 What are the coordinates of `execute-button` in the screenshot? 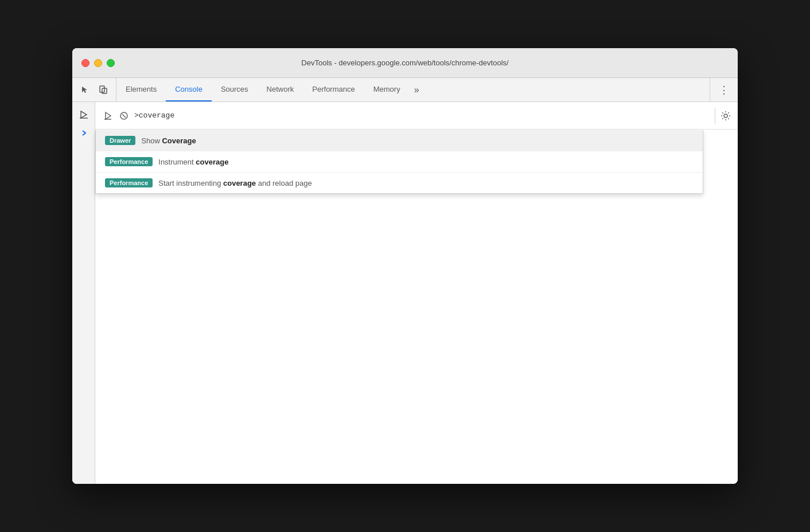 It's located at (108, 116).